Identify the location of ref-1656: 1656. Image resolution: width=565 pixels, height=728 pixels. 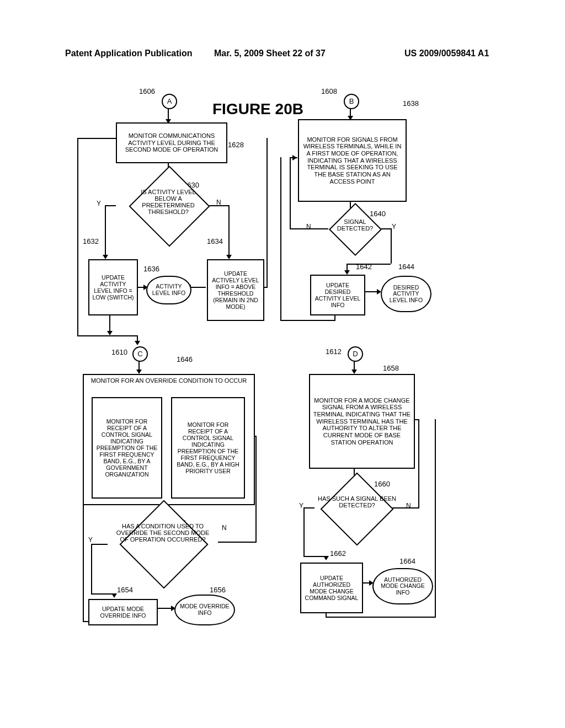
(217, 590).